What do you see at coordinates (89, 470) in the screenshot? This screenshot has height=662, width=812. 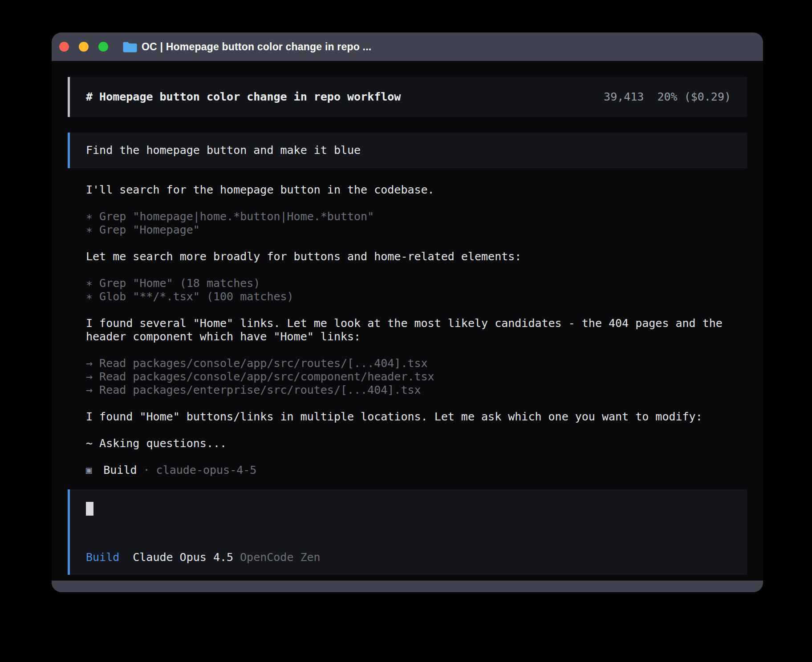 I see `agent-icon: ▣` at bounding box center [89, 470].